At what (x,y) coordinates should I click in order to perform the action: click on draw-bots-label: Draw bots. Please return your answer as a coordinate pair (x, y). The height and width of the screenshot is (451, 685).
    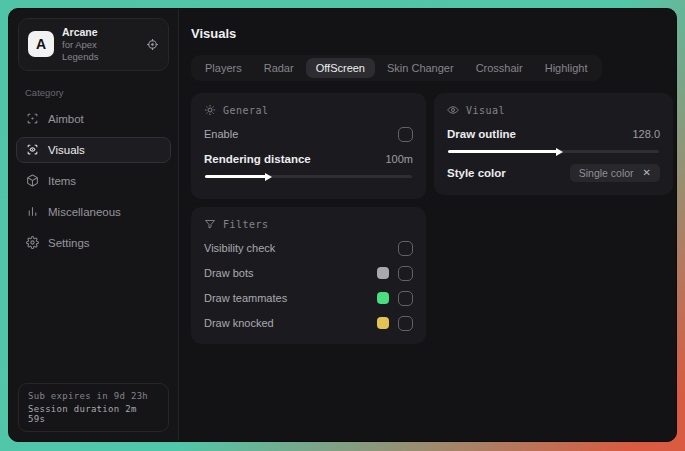
    Looking at the image, I should click on (229, 273).